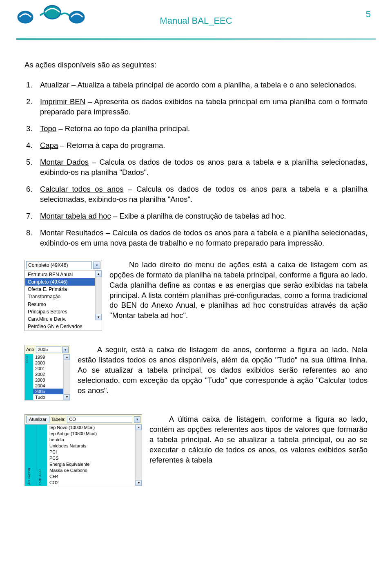 This screenshot has height=579, width=392. What do you see at coordinates (91, 434) in the screenshot?
I see `list-item: tep Antigo (10800 Mcal)` at bounding box center [91, 434].